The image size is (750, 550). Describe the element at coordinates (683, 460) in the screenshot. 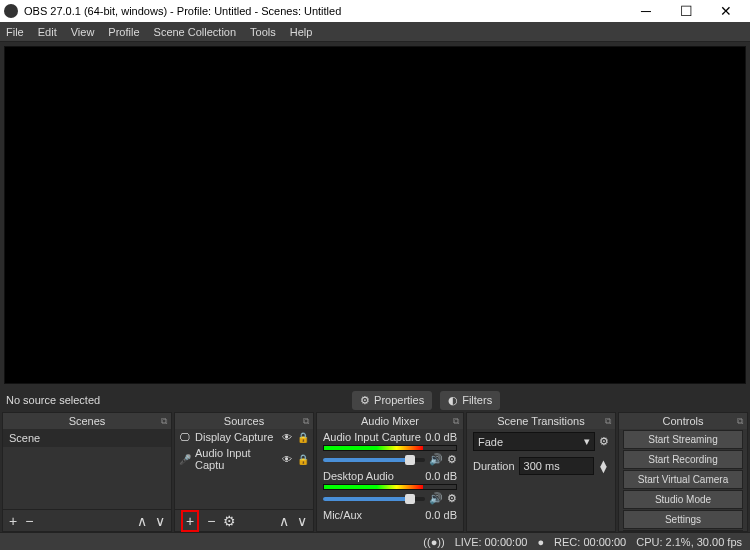

I see `start-recording-button: Start Recording` at that location.